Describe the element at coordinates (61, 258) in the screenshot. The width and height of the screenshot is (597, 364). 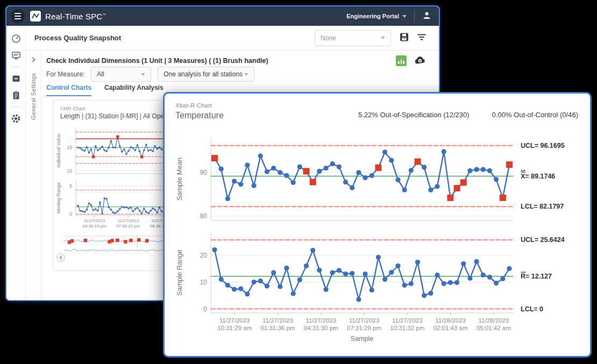
I see `strip-pan-handle` at that location.